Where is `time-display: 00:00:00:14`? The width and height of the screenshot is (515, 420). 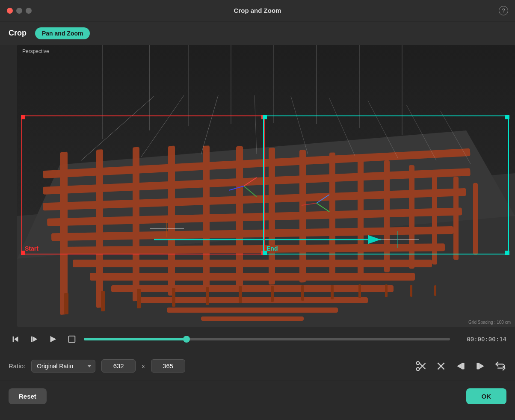
time-display: 00:00:00:14 is located at coordinates (481, 339).